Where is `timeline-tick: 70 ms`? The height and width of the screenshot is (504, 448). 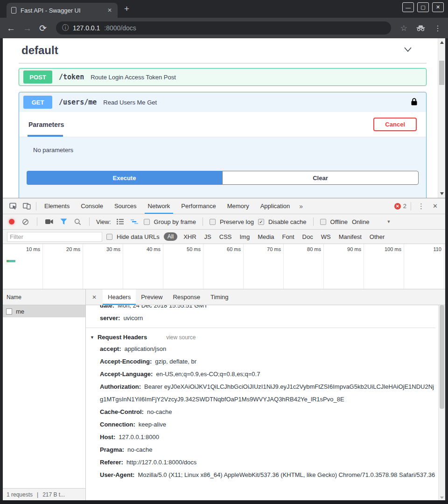
timeline-tick: 70 ms is located at coordinates (264, 266).